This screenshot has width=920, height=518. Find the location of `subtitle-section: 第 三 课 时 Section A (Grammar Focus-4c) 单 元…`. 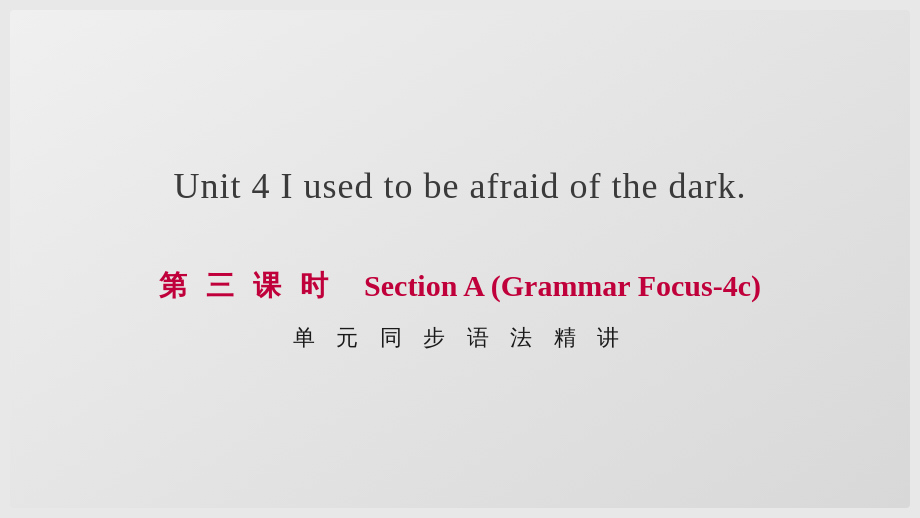

subtitle-section: 第 三 课 时 Section A (Grammar Focus-4c) 单 元… is located at coordinates (460, 310).